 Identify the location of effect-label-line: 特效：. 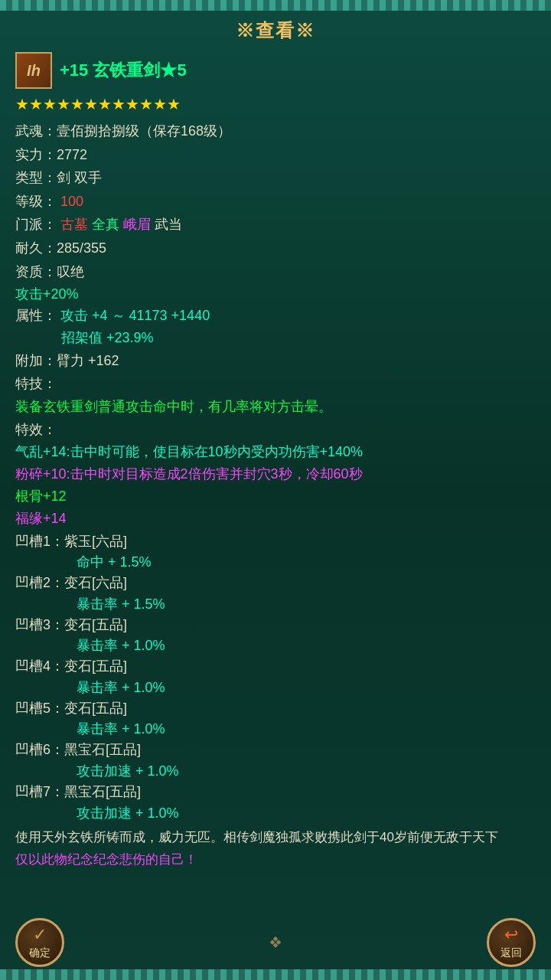
(276, 430).